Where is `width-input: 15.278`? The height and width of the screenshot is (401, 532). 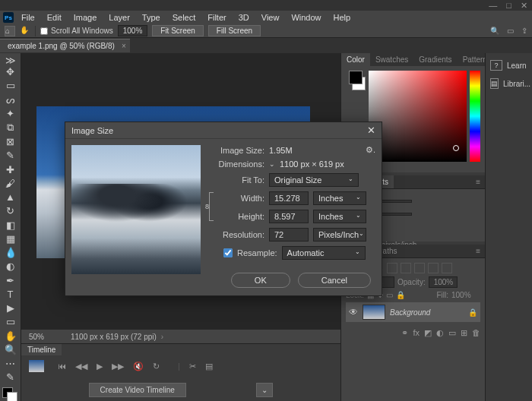
width-input: 15.278 is located at coordinates (289, 198).